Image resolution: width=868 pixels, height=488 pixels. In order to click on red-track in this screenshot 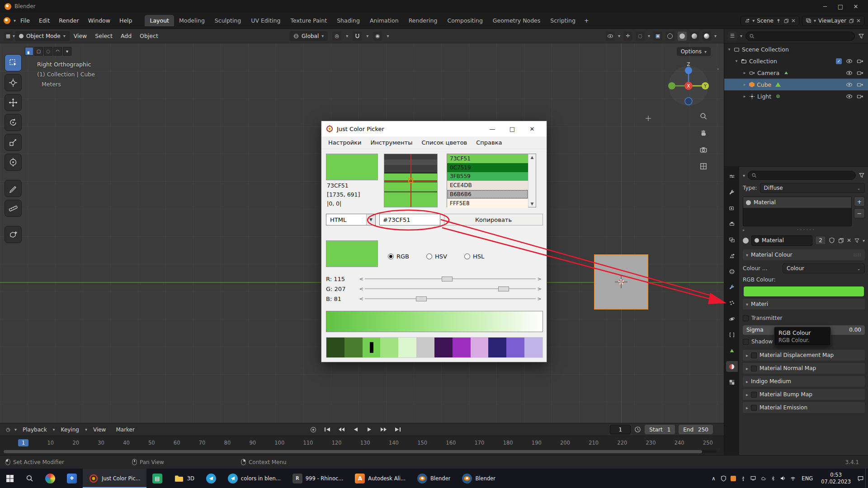, I will do `click(450, 279)`.